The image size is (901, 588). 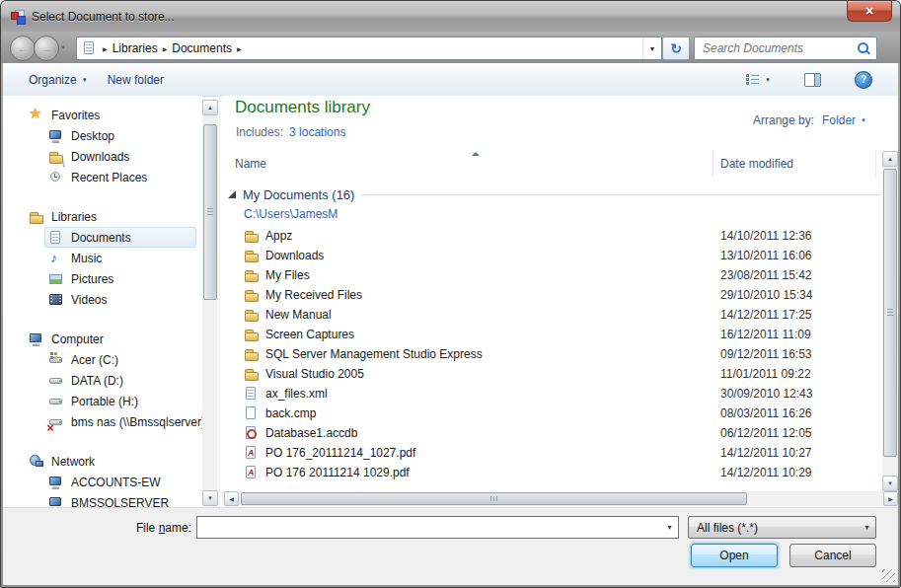 What do you see at coordinates (103, 500) in the screenshot?
I see `sidebar-item-bmssqlserver: BMSSQLSERVER` at bounding box center [103, 500].